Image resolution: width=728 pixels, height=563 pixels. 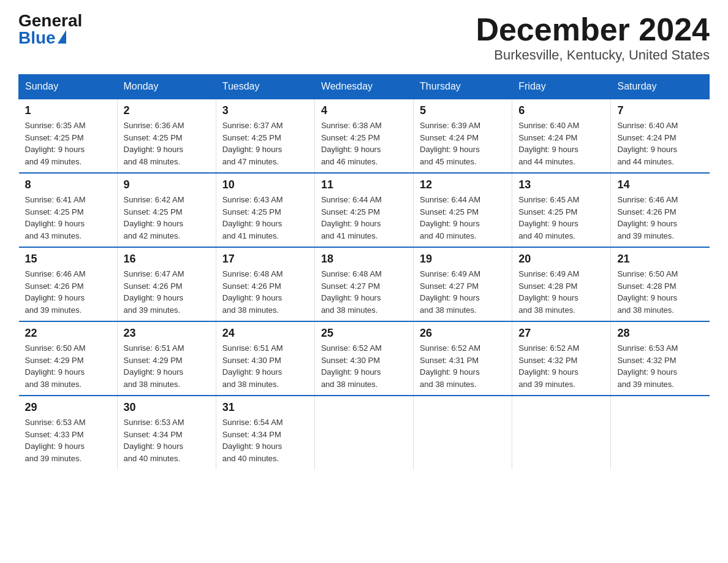 What do you see at coordinates (463, 366) in the screenshot?
I see `day-info: Sunrise: 6:52 AMSunset: 4:31 PMDaylight:…` at bounding box center [463, 366].